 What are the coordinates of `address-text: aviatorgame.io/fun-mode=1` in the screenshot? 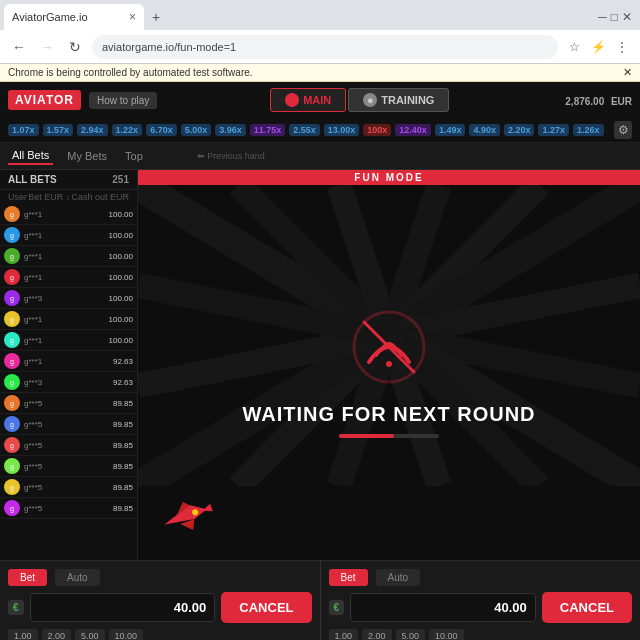 It's located at (169, 47).